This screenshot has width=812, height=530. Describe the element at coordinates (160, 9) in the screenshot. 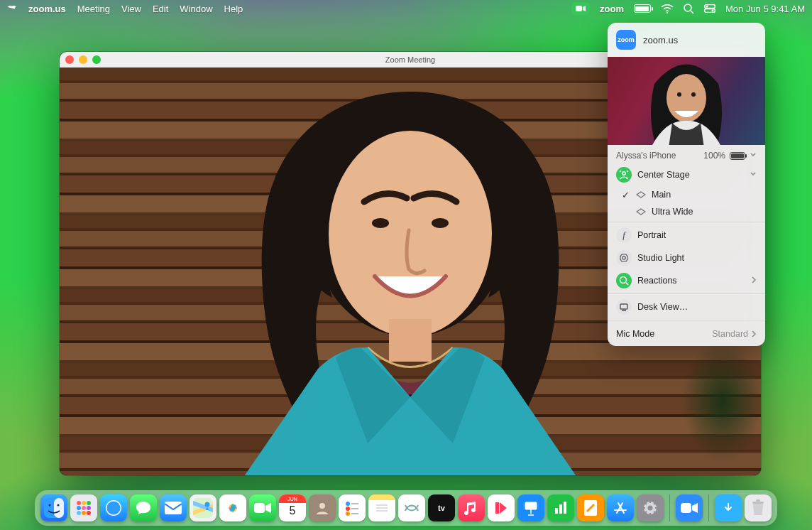

I see `menu-edit: Edit` at that location.